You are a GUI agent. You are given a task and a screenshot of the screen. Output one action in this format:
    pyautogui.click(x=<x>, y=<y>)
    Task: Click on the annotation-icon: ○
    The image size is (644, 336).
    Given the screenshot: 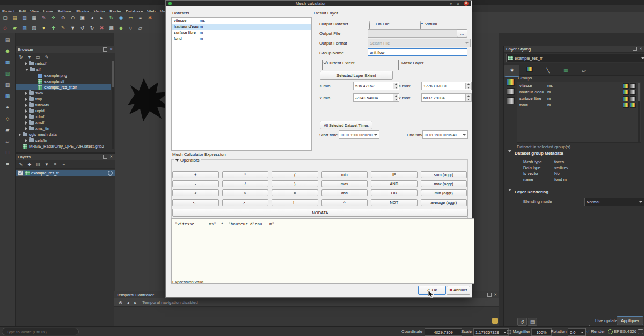 What is the action you would take?
    pyautogui.click(x=131, y=28)
    